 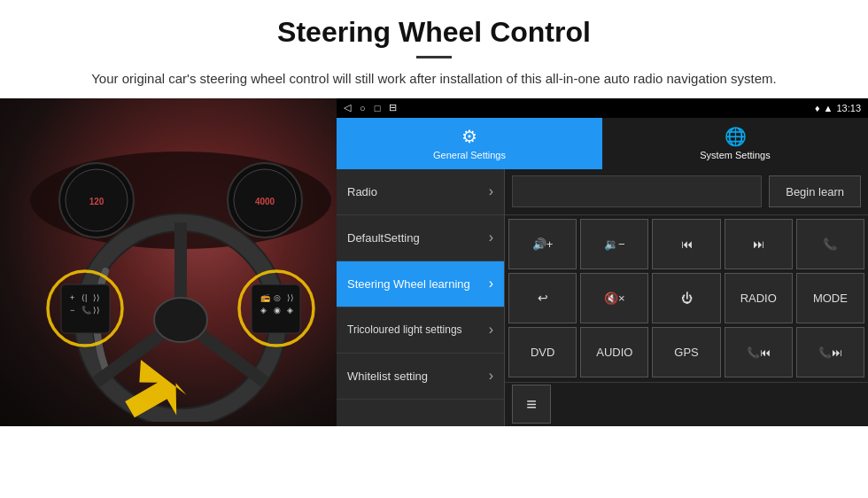 What do you see at coordinates (418, 330) in the screenshot?
I see `menu-item-tricolour-label: Tricoloured light settings` at bounding box center [418, 330].